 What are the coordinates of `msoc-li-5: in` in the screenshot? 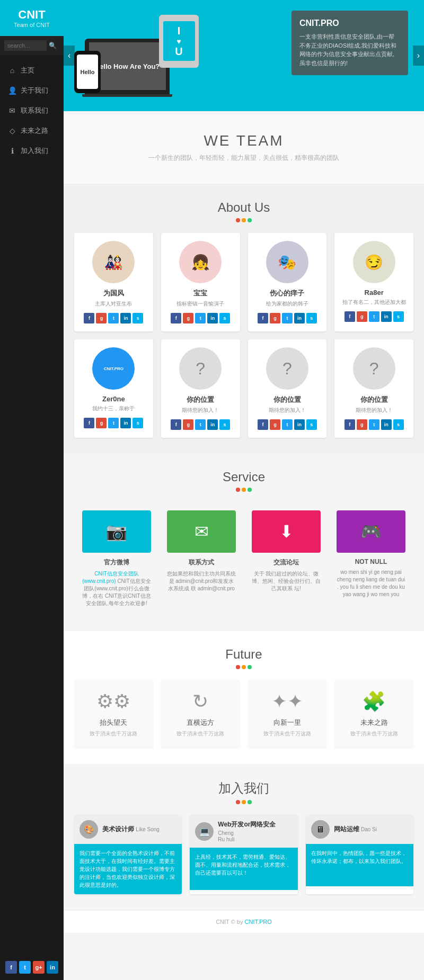 It's located at (213, 425).